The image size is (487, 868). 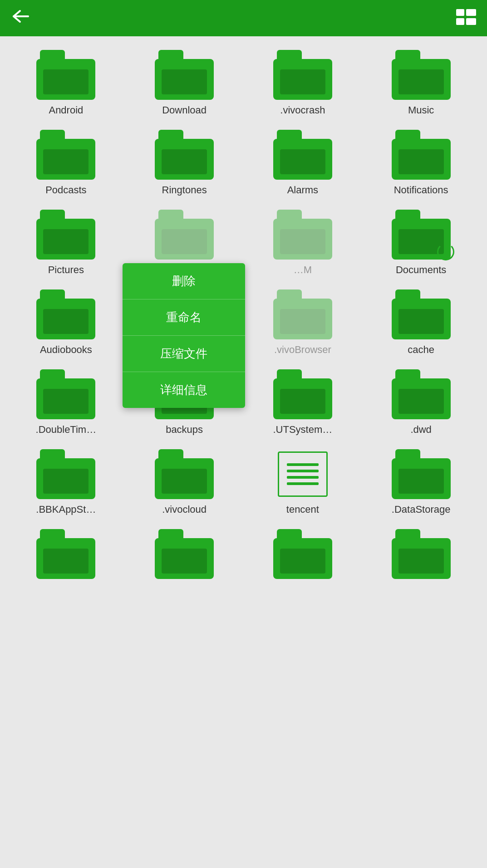 I want to click on folder-icon-dcim, so click(x=303, y=235).